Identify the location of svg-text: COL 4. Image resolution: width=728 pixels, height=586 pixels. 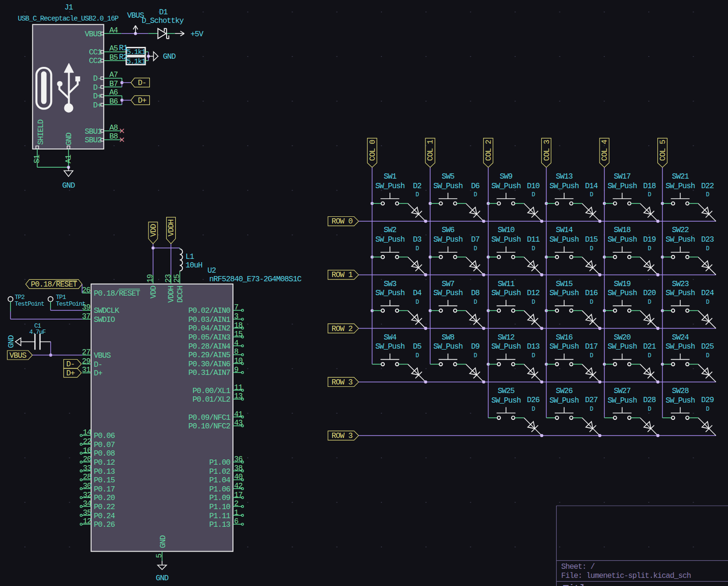
(605, 150).